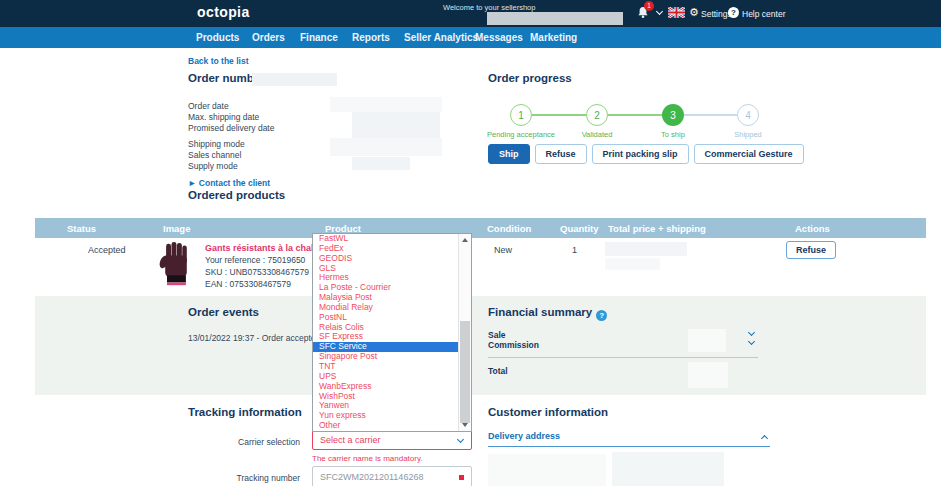  I want to click on scrollbar-thumb, so click(465, 372).